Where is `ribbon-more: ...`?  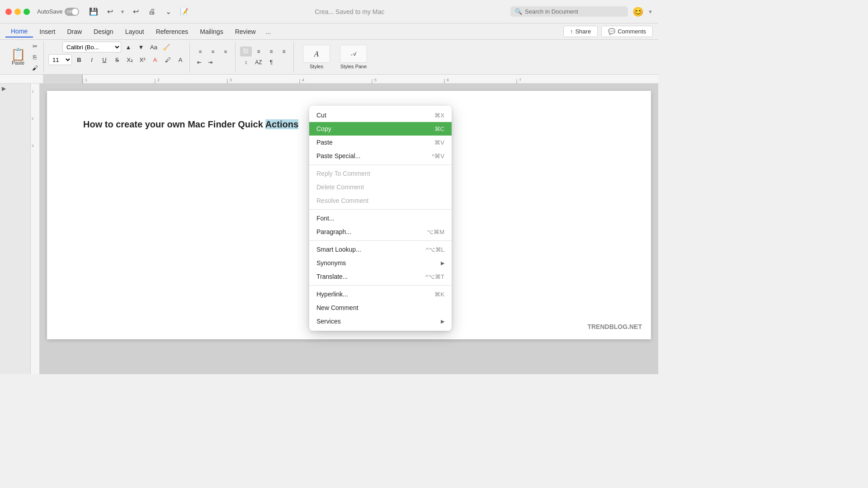
ribbon-more: ... is located at coordinates (269, 32).